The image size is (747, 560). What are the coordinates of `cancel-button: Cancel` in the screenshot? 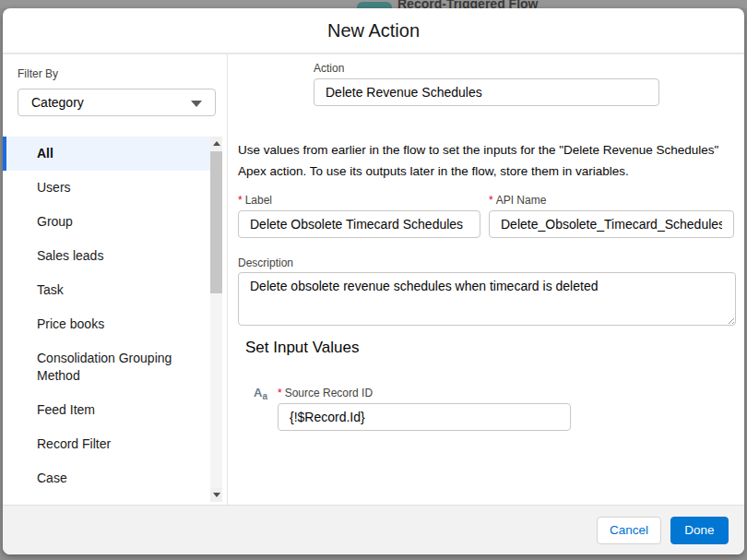 It's located at (629, 530).